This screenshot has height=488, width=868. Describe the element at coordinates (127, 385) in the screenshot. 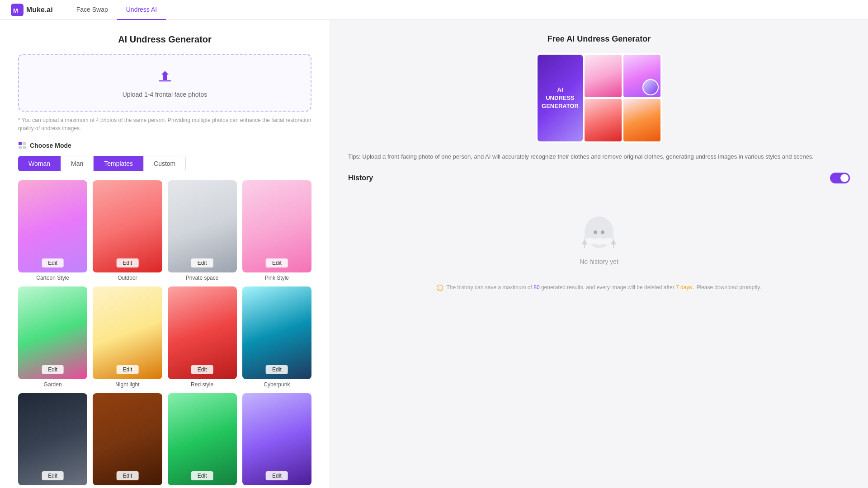

I see `style-night-label: Night light` at that location.